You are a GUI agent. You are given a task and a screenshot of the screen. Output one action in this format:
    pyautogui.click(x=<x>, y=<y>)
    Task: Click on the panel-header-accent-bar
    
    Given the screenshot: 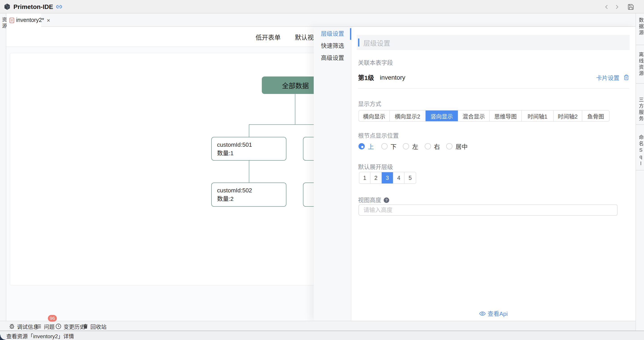 What is the action you would take?
    pyautogui.click(x=358, y=42)
    